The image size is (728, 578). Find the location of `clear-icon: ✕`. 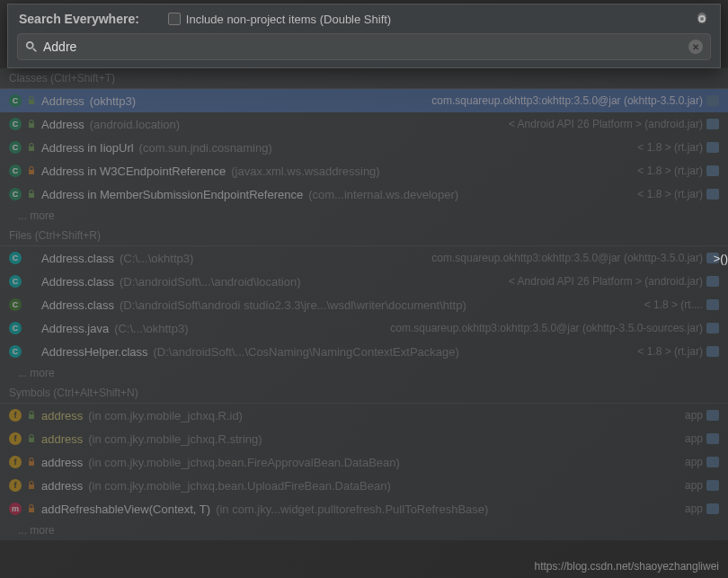

clear-icon: ✕ is located at coordinates (696, 47).